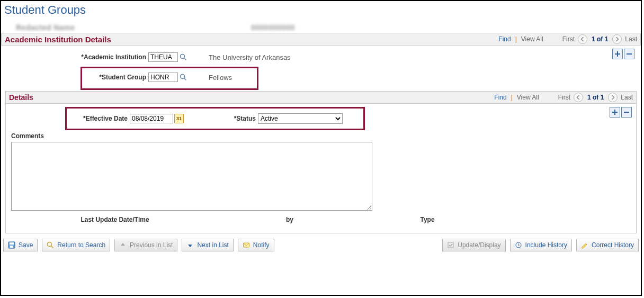  What do you see at coordinates (504, 39) in the screenshot?
I see `aid-find-link: Find` at bounding box center [504, 39].